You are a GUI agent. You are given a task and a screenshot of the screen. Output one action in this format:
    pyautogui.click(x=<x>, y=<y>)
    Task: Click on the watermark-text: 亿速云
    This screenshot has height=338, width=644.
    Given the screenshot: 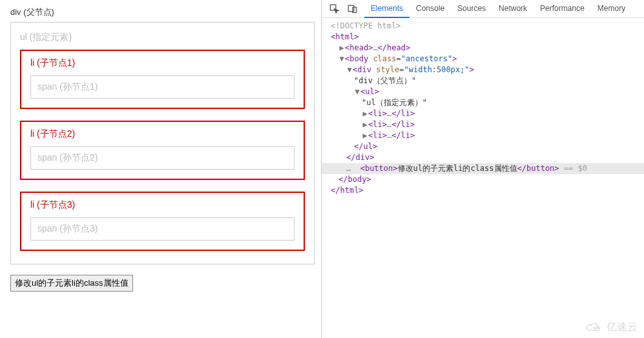 What is the action you would take?
    pyautogui.click(x=622, y=328)
    